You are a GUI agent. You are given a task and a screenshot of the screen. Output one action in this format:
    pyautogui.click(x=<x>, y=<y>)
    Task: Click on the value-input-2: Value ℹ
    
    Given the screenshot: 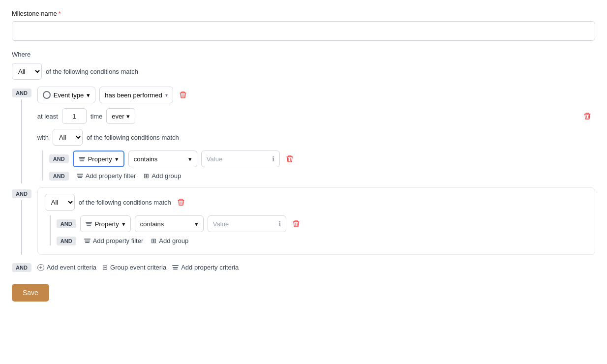 What is the action you would take?
    pyautogui.click(x=247, y=224)
    